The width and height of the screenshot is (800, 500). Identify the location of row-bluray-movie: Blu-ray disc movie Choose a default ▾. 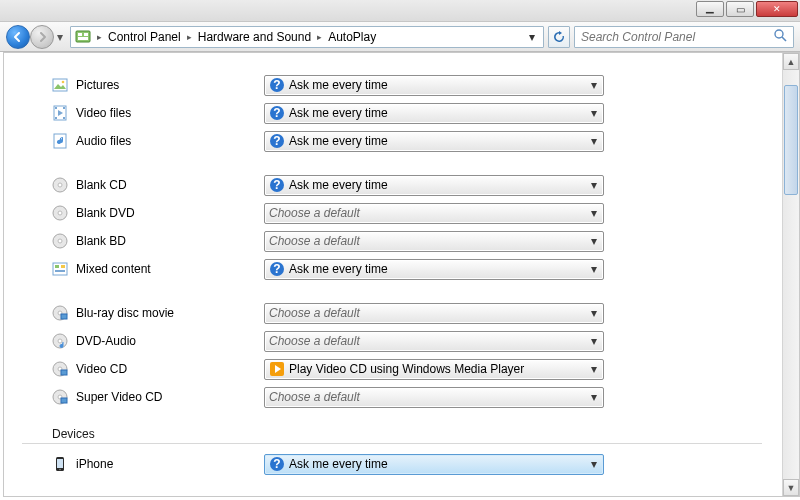
(407, 313).